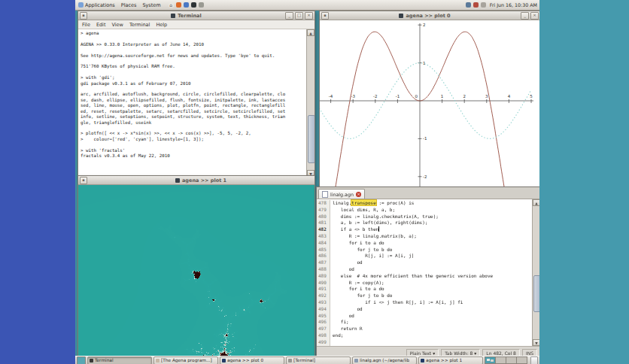  Describe the element at coordinates (424, 277) in the screenshot. I see `code-line: 489 else # 4x more efficient than the ge…` at that location.